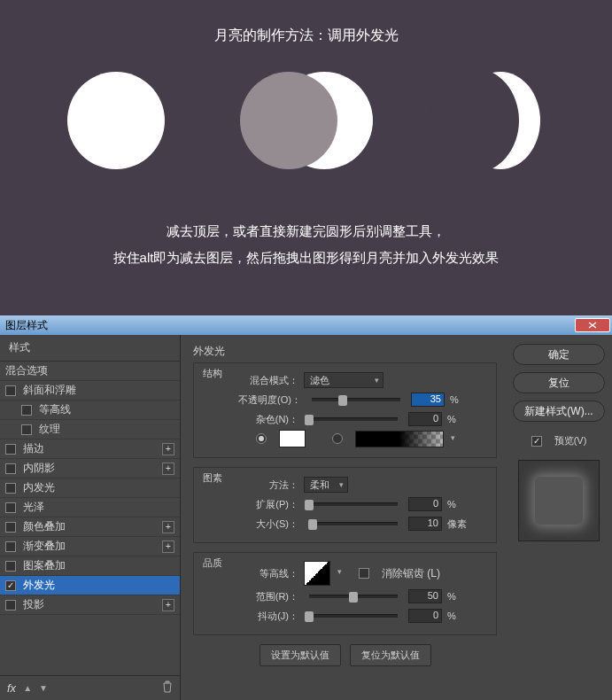 This screenshot has width=612, height=700. I want to click on close-button, so click(593, 325).